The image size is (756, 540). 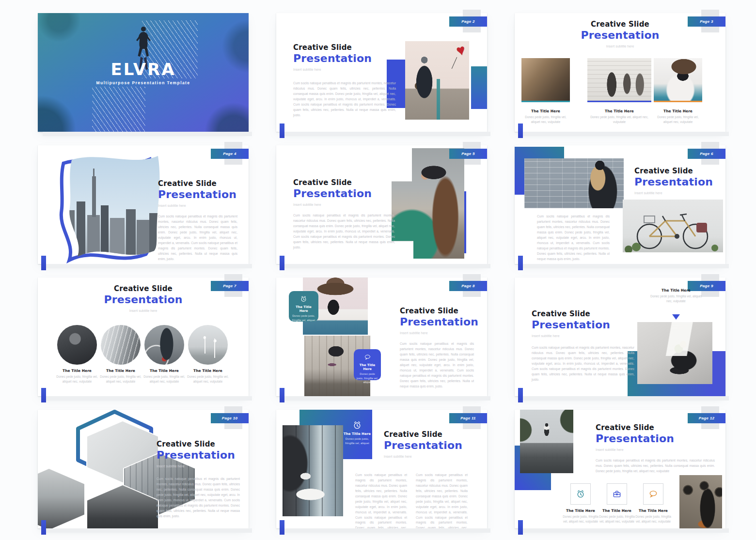 I want to click on page-badge: Page 10, so click(x=230, y=418).